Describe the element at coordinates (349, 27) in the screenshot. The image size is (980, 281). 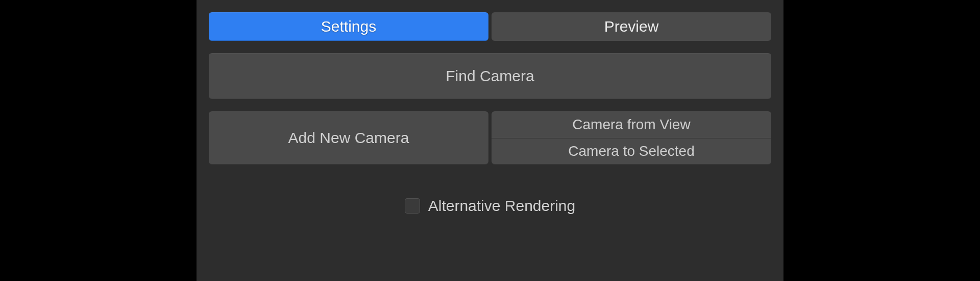
I see `tab-settings: Settings` at that location.